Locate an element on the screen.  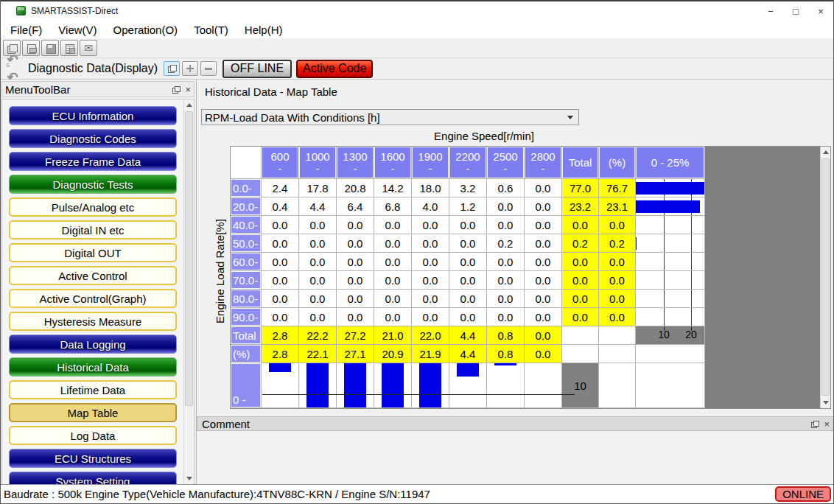
restore-window-button is located at coordinates (172, 69).